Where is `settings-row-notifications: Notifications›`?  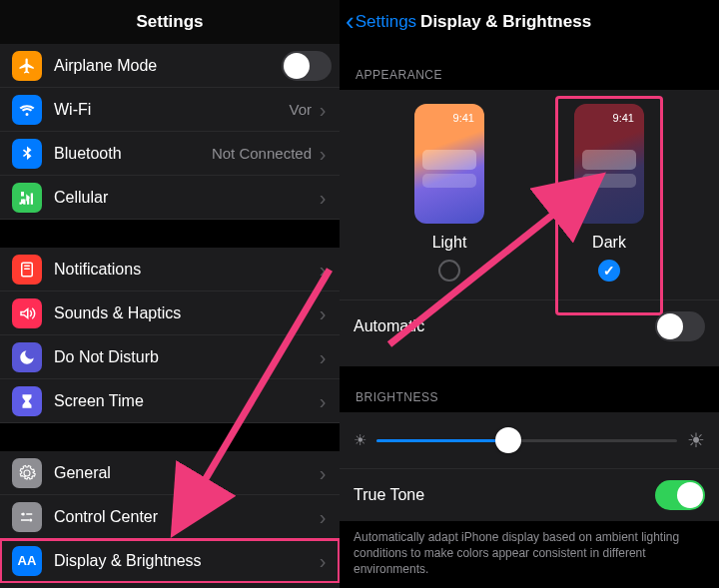 settings-row-notifications: Notifications› is located at coordinates (170, 270).